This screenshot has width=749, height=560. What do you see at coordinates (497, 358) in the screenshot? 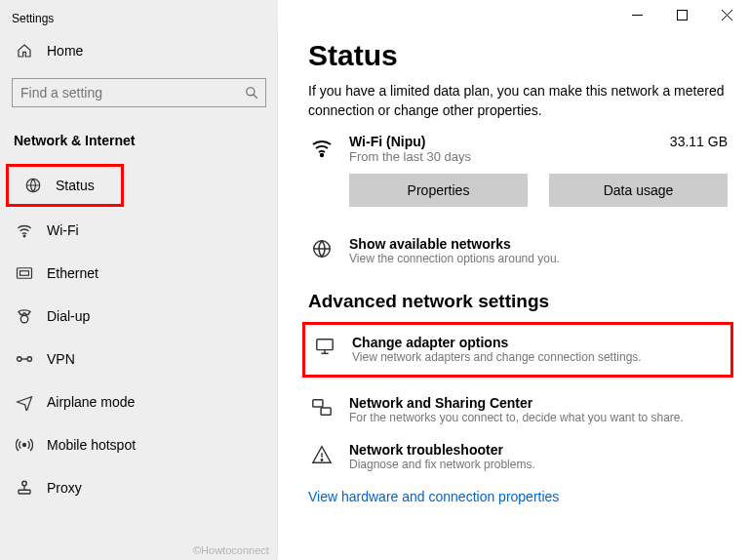
I see `option-sub: View network adapters and change connect…` at bounding box center [497, 358].